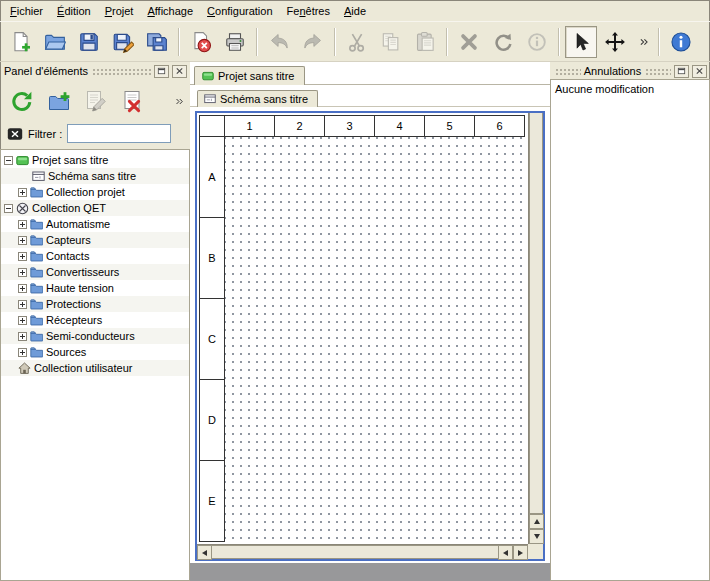 The width and height of the screenshot is (710, 581). Describe the element at coordinates (21, 42) in the screenshot. I see `new-project-button` at that location.